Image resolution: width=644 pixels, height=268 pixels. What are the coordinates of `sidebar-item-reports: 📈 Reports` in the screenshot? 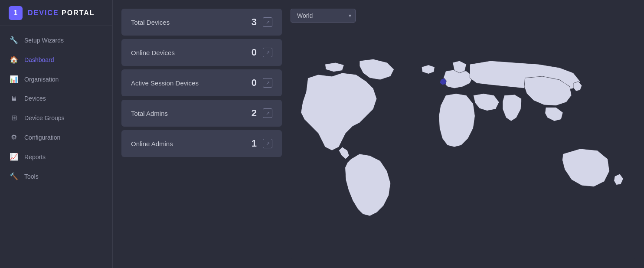 It's located at (56, 157).